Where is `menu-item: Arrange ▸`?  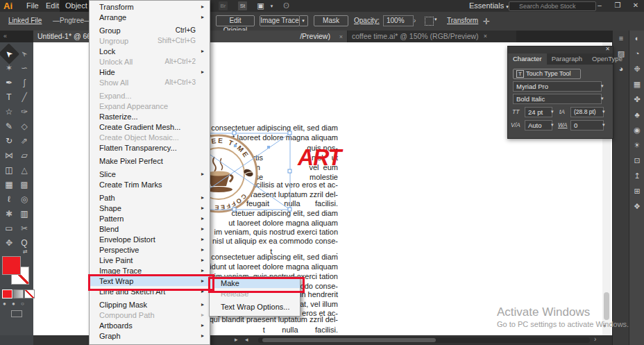
menu-item: Arrange ▸ is located at coordinates (150, 17).